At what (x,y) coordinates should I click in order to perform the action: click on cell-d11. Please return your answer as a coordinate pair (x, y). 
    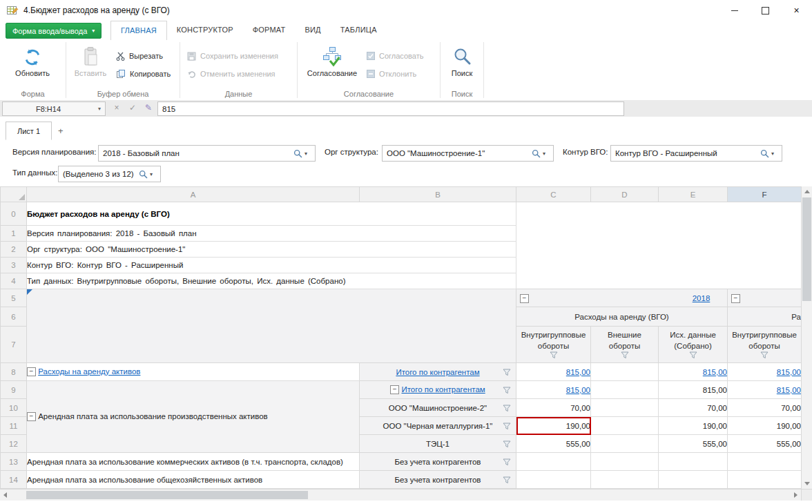
    Looking at the image, I should click on (625, 426).